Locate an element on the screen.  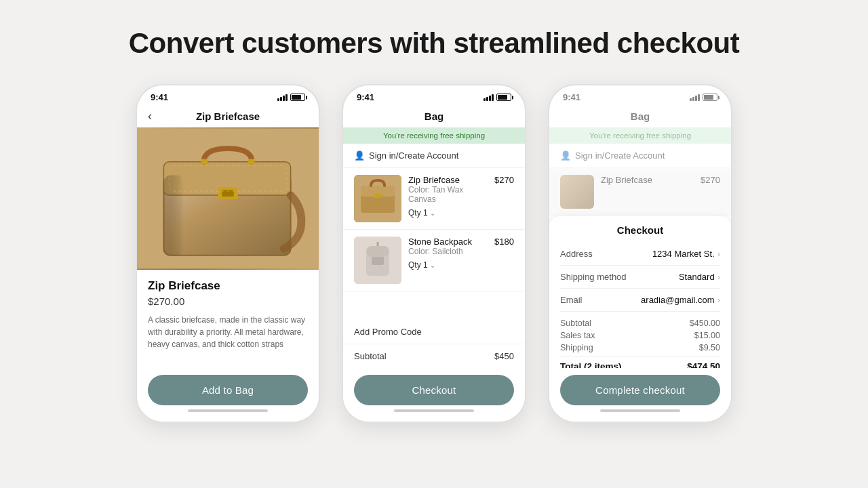
address-value: 1234 Market St. › is located at coordinates (686, 253).